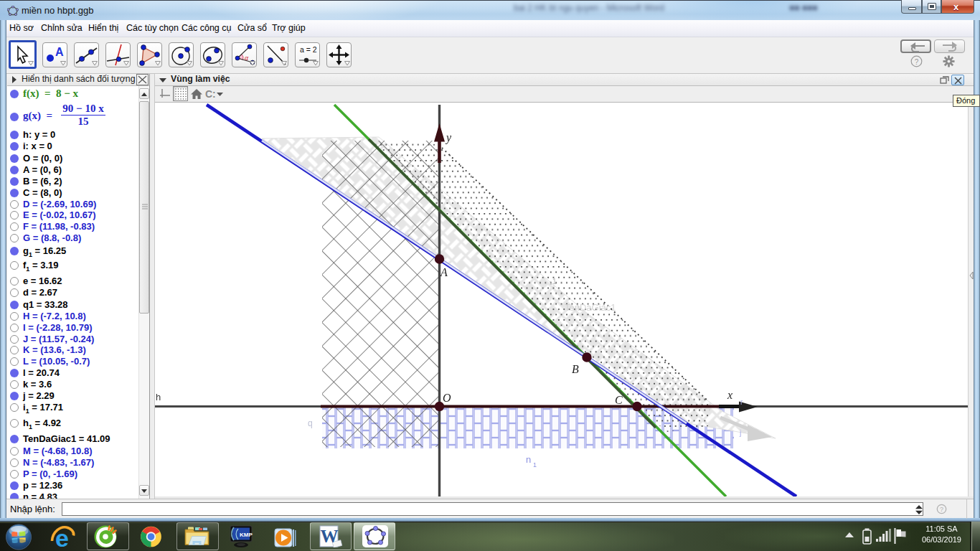 The image size is (980, 551). I want to click on svg-text: B, so click(575, 369).